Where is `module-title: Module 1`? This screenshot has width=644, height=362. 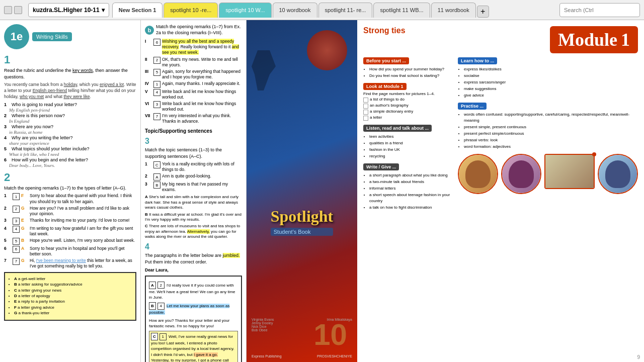
module-title: Module 1 is located at coordinates (594, 40).